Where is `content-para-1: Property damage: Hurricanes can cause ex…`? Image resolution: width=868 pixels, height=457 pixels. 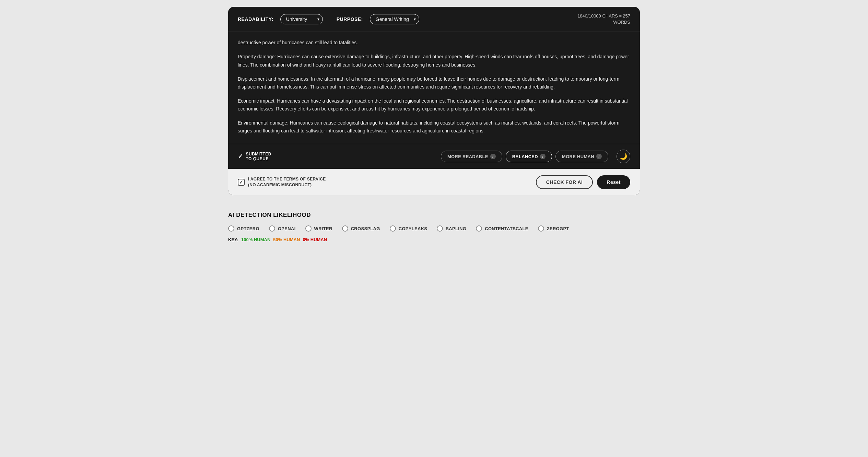 content-para-1: Property damage: Hurricanes can cause ex… is located at coordinates (434, 61).